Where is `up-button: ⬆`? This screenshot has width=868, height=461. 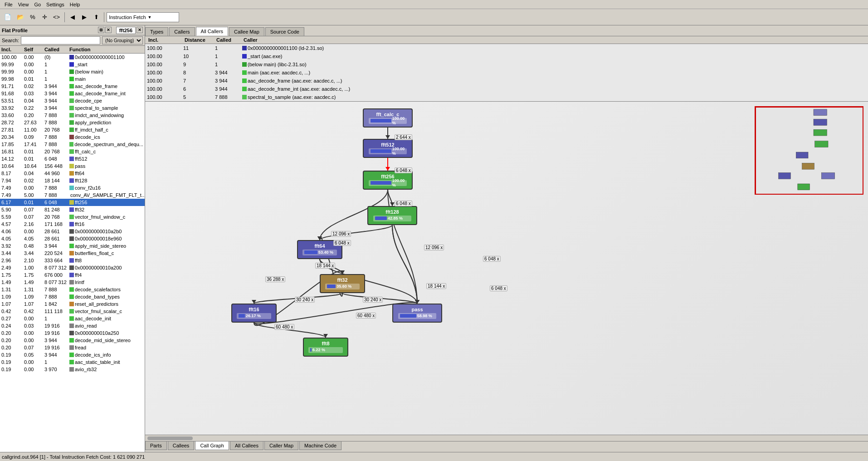
up-button: ⬆ is located at coordinates (96, 17).